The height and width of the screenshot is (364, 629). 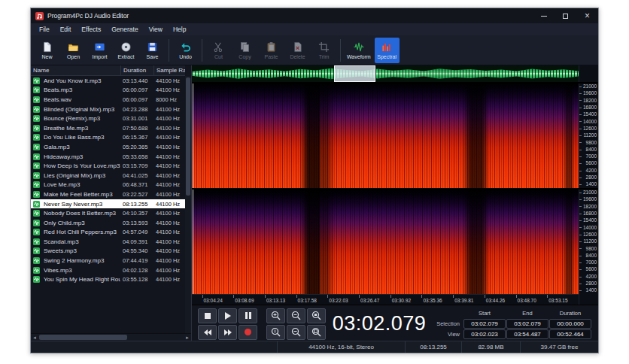 I want to click on file-name: Make Me Feel Better.mp3, so click(x=82, y=194).